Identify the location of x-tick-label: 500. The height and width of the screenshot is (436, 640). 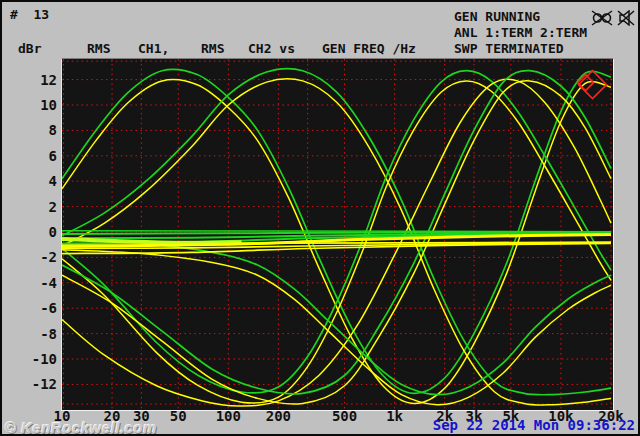
(345, 416).